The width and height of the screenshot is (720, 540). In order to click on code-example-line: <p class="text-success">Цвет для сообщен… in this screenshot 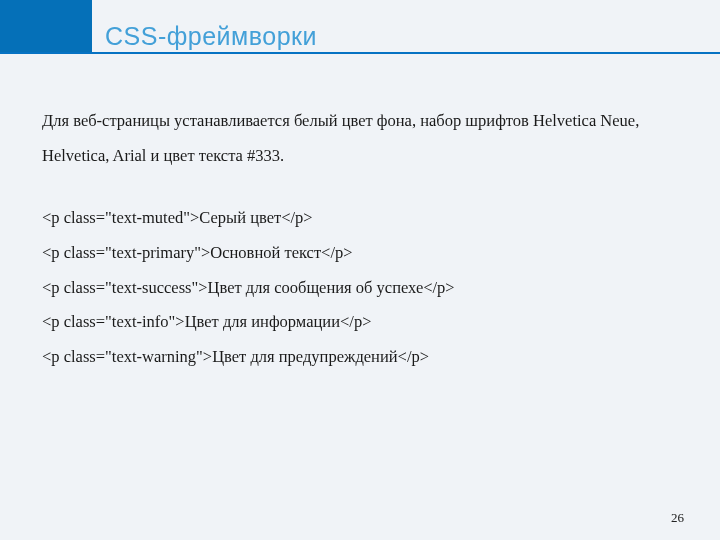, I will do `click(361, 288)`.